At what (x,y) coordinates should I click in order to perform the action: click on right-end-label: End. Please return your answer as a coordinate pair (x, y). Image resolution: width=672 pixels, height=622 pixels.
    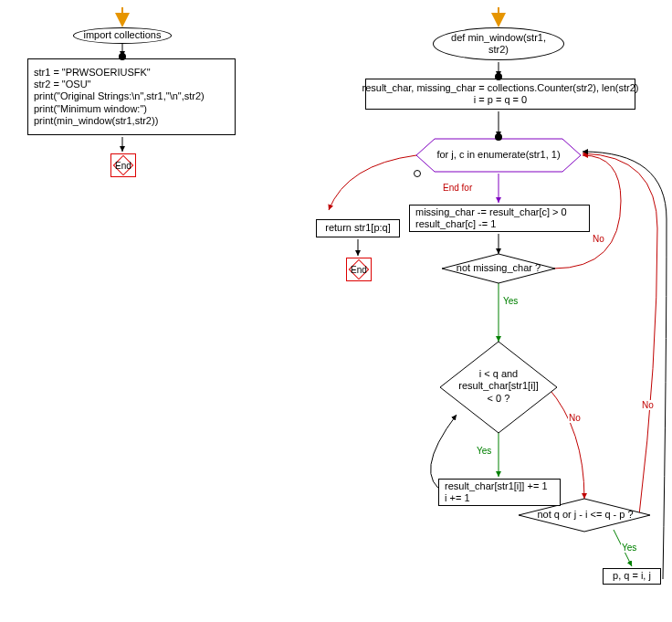
    Looking at the image, I should click on (359, 270).